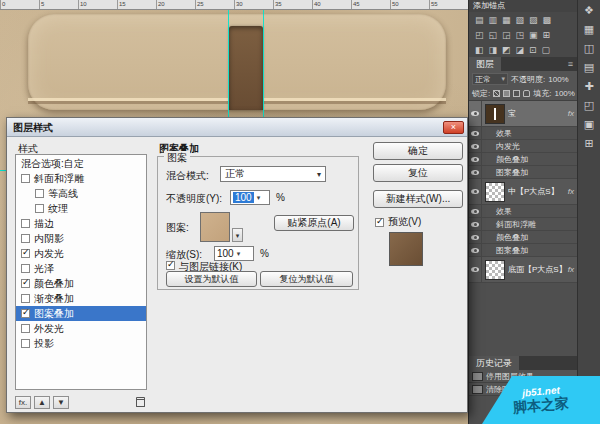 Image resolution: width=600 pixels, height=424 pixels. What do you see at coordinates (506, 35) in the screenshot?
I see `panel-icon: ◲` at bounding box center [506, 35].